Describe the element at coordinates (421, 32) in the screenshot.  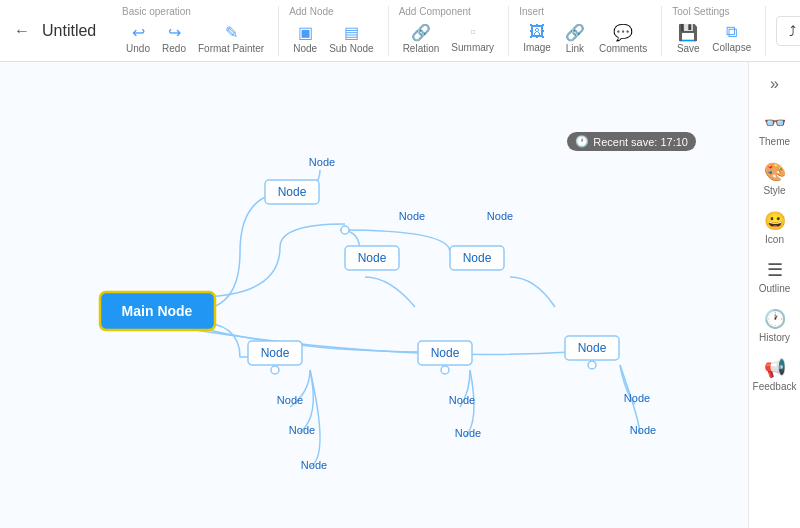
I see `relation-icon: 🔗` at that location.